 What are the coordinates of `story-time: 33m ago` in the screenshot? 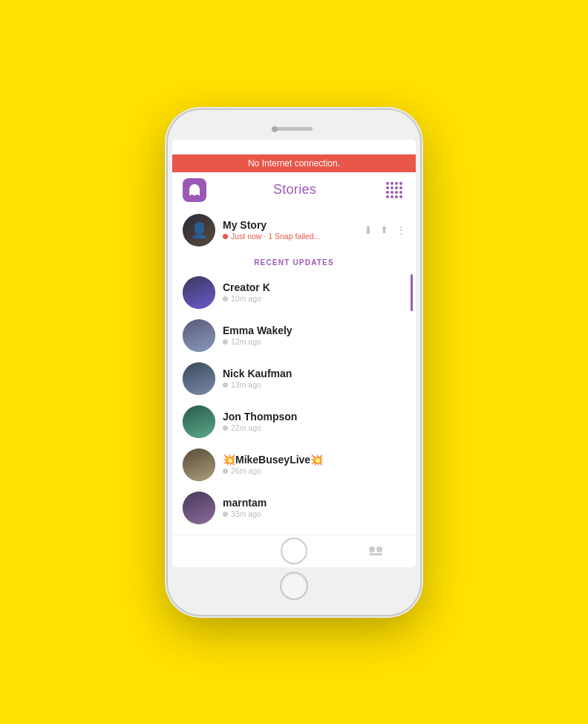 It's located at (246, 514).